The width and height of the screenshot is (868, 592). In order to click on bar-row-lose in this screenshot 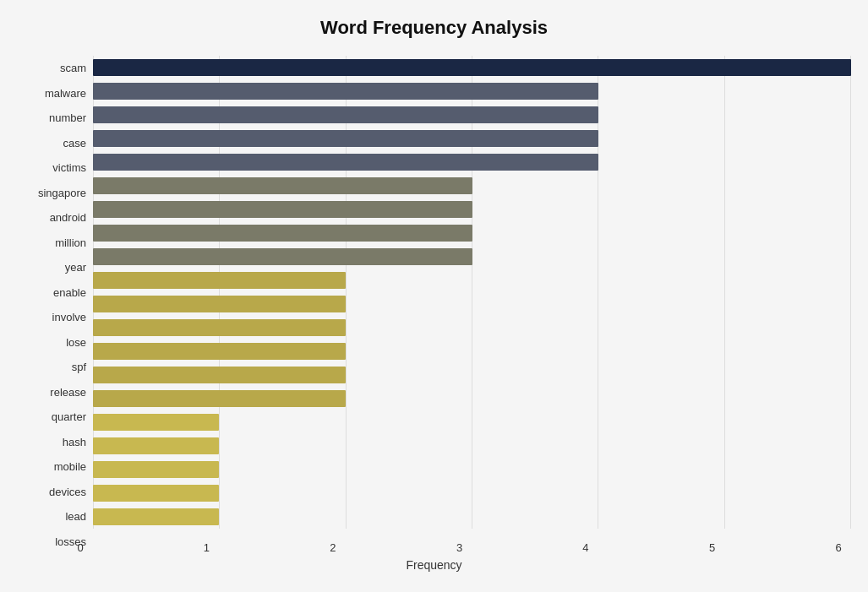, I will do `click(472, 328)`.